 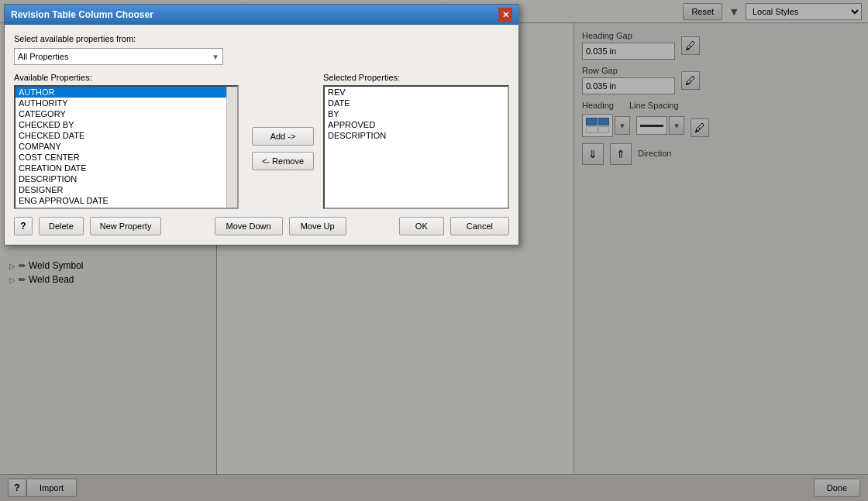 What do you see at coordinates (505, 15) in the screenshot?
I see `dialog-close-button: ✕` at bounding box center [505, 15].